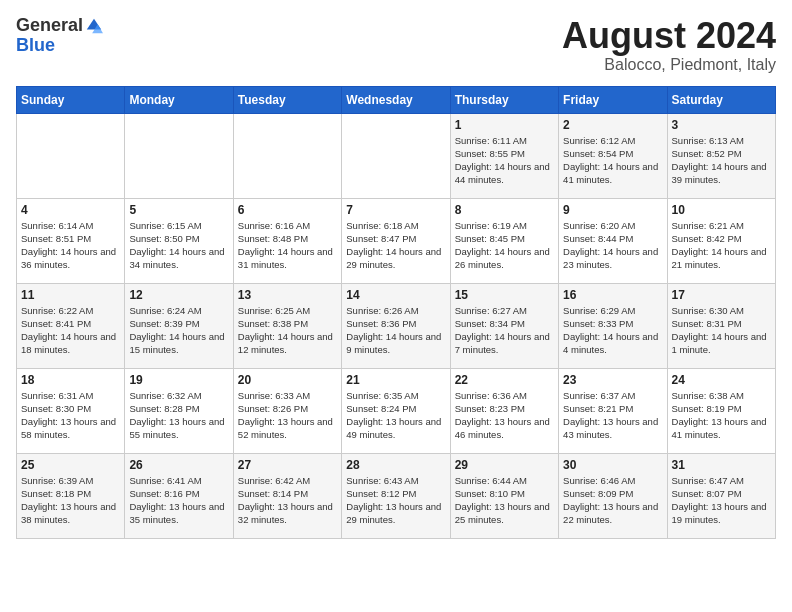 The width and height of the screenshot is (792, 612). I want to click on day-number: 6, so click(288, 210).